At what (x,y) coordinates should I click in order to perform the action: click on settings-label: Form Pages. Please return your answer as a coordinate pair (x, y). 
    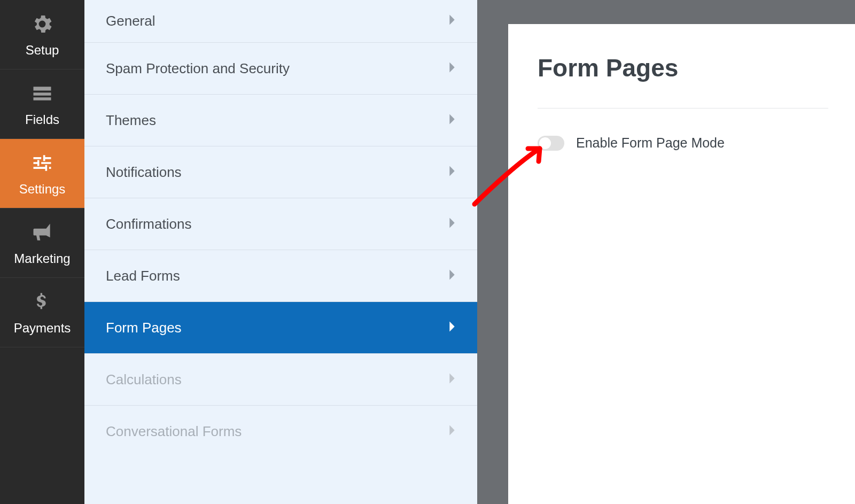
    Looking at the image, I should click on (144, 328).